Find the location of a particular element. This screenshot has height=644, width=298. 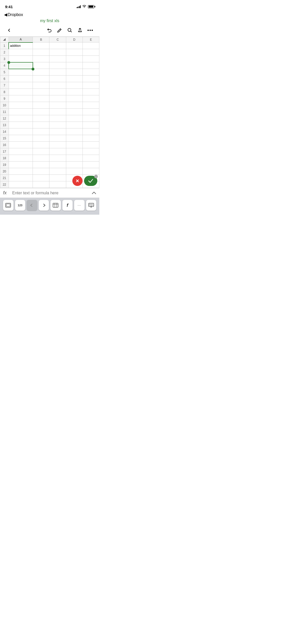

cell-E3 is located at coordinates (91, 59).